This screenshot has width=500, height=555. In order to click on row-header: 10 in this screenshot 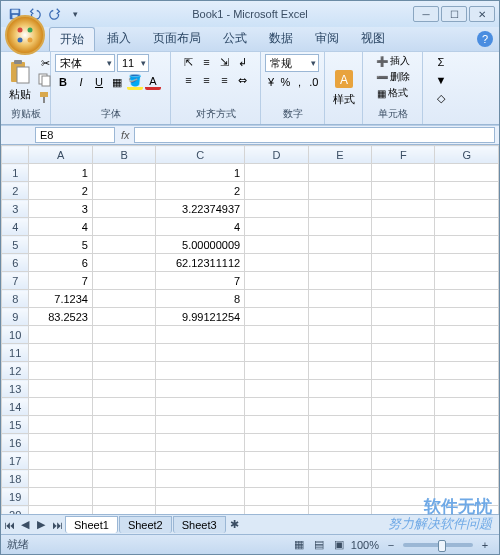, I will do `click(16, 335)`.